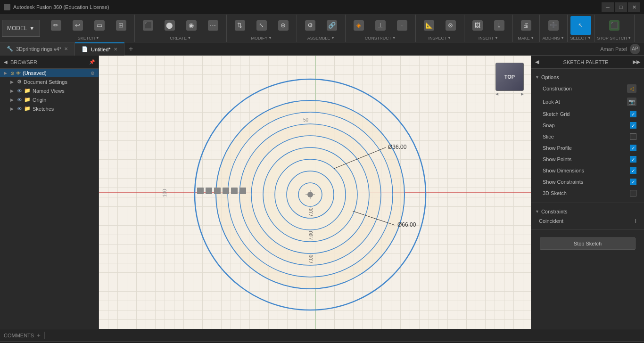  What do you see at coordinates (587, 77) in the screenshot?
I see `options-section-header: ▼ Options` at bounding box center [587, 77].